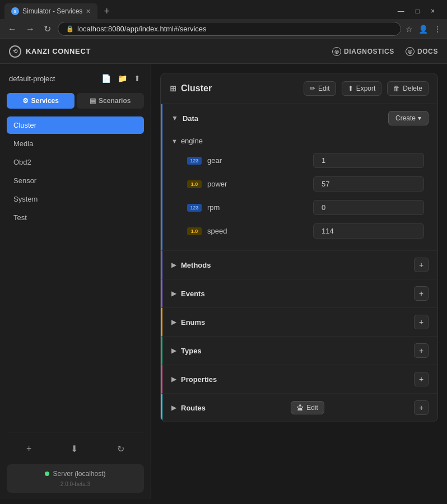 This screenshot has height=504, width=447. I want to click on power-value-input, so click(369, 184).